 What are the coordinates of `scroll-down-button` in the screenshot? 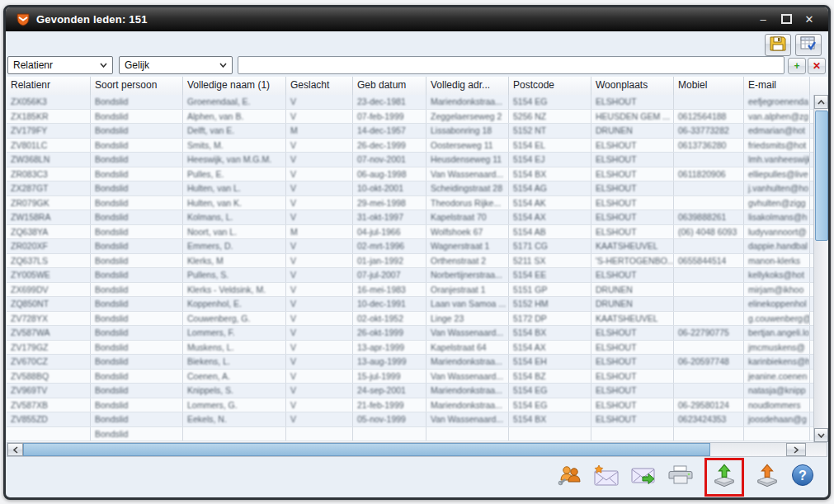 It's located at (822, 436).